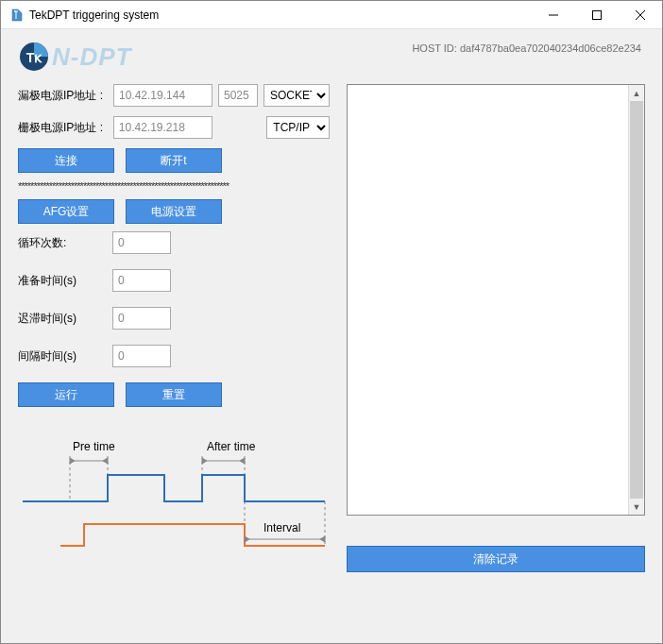 This screenshot has height=644, width=663. What do you see at coordinates (332, 15) in the screenshot?
I see `window-titlebar: TekDPT triggering system` at bounding box center [332, 15].